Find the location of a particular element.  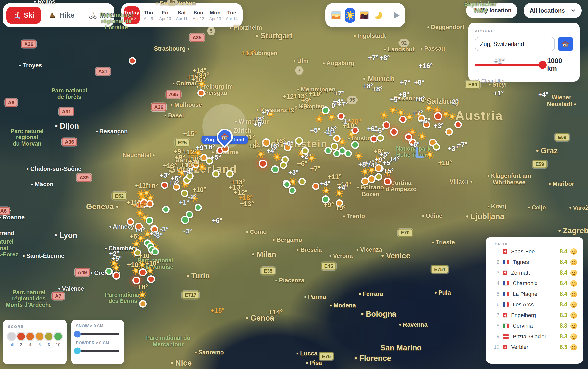

ski-tab: Ski is located at coordinates (24, 15).